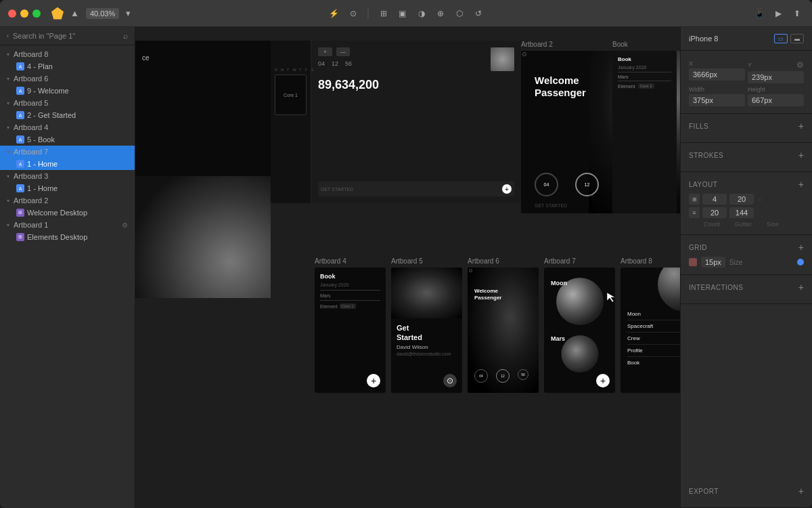 This screenshot has height=508, width=812. Describe the element at coordinates (24, 14) in the screenshot. I see `minimize-button` at that location.